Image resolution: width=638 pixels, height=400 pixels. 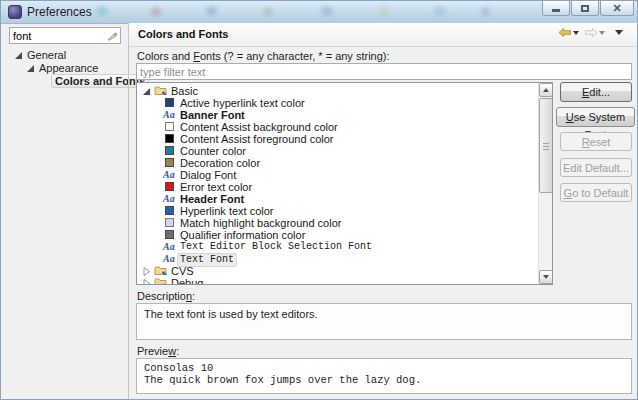 I want to click on tree-item-error-text-color: Error text color, so click(x=336, y=187).